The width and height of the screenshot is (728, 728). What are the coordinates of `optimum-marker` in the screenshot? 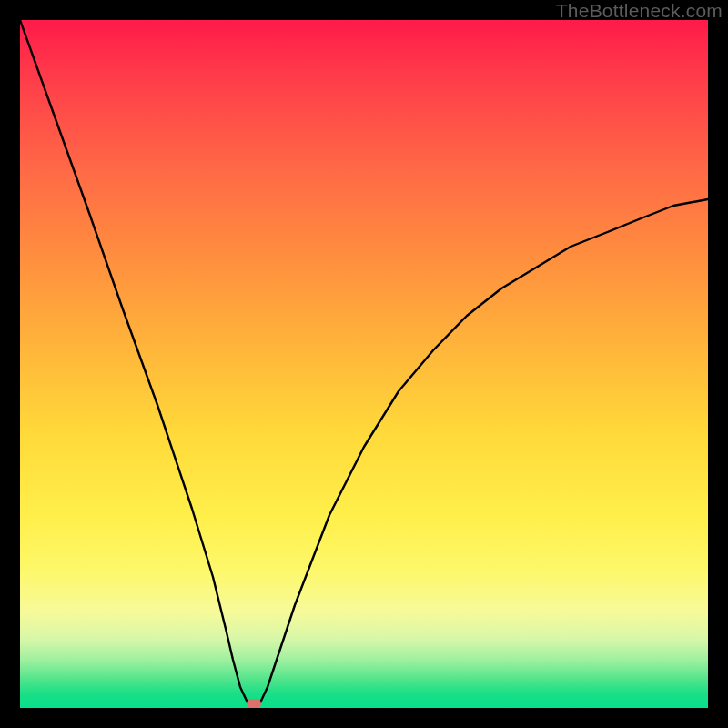 It's located at (254, 703).